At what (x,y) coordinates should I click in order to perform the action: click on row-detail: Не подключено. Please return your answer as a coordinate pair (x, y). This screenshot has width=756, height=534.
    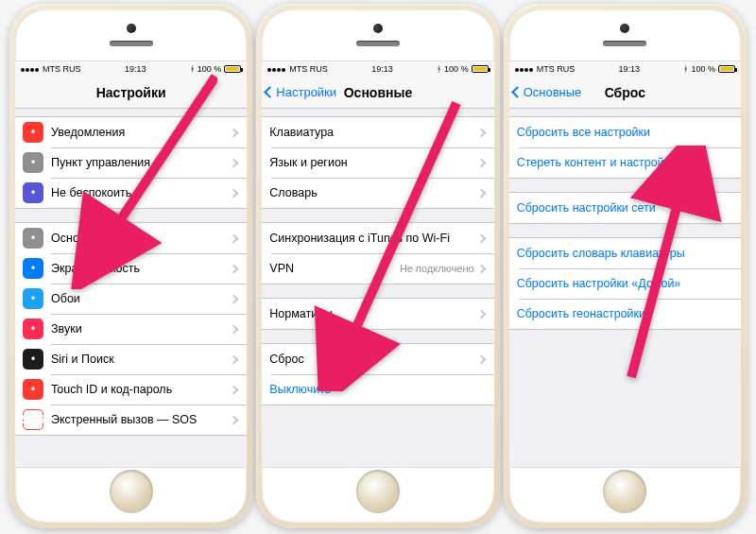
    Looking at the image, I should click on (437, 268).